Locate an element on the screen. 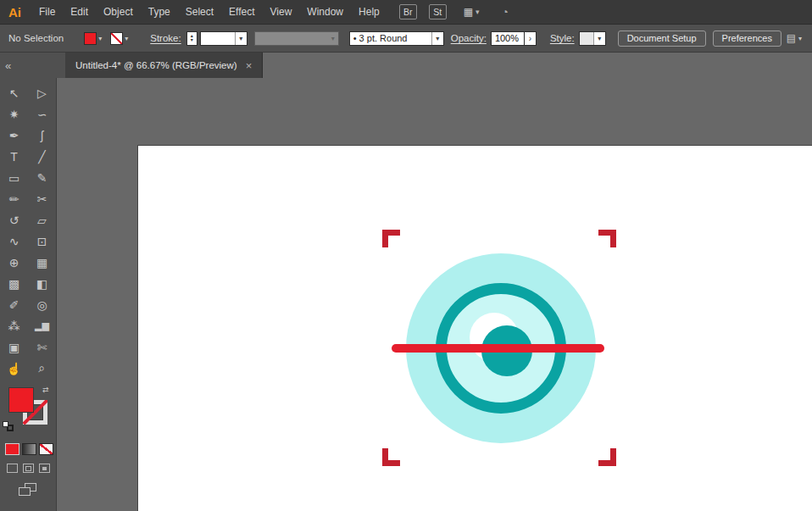  menu-file: File is located at coordinates (47, 12).